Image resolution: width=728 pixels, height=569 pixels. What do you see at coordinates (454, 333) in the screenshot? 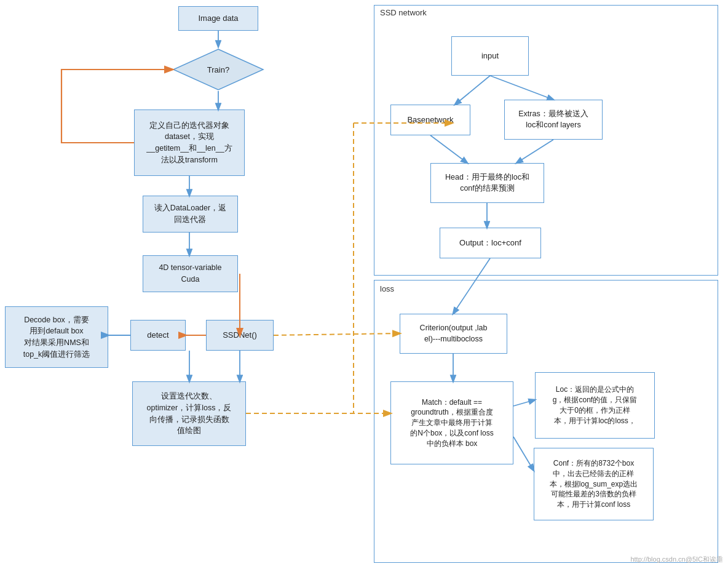
I see `node-criterion: Criterion(output ,lab el)---multibocloss` at bounding box center [454, 333].